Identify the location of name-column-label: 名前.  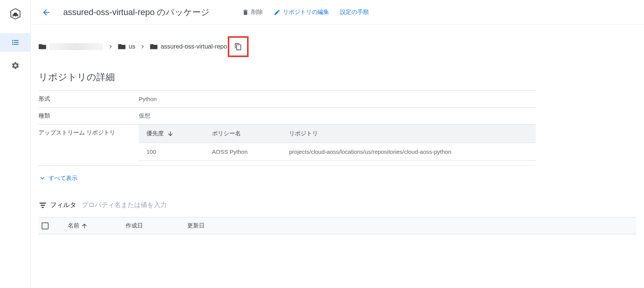
(74, 226).